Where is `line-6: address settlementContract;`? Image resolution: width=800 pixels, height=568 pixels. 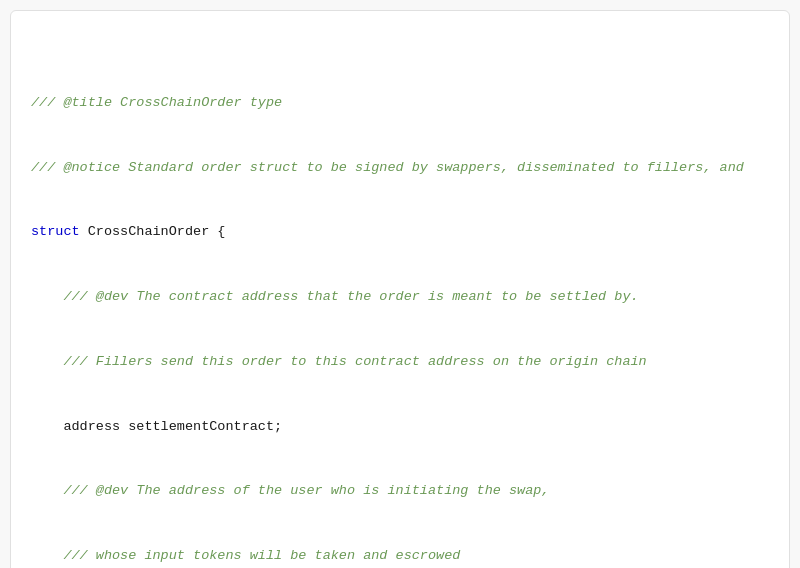
line-6: address settlementContract; is located at coordinates (400, 427).